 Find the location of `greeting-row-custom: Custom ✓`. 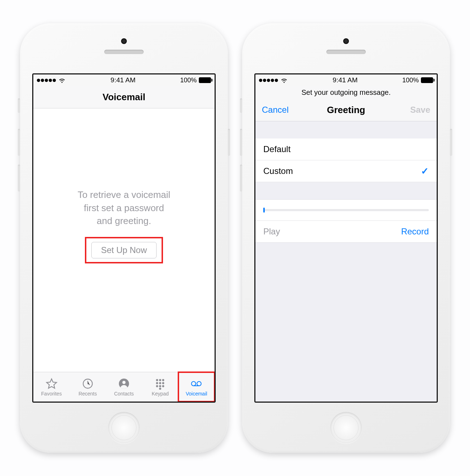

greeting-row-custom: Custom ✓ is located at coordinates (346, 171).